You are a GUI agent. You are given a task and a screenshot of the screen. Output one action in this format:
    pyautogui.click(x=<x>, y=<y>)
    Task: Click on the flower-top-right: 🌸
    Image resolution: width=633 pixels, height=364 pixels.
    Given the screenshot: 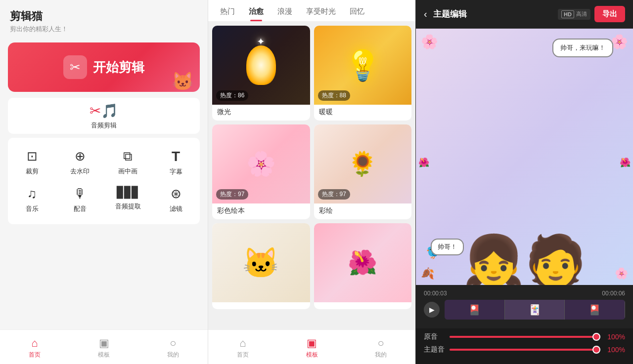 What is the action you would take?
    pyautogui.click(x=619, y=41)
    